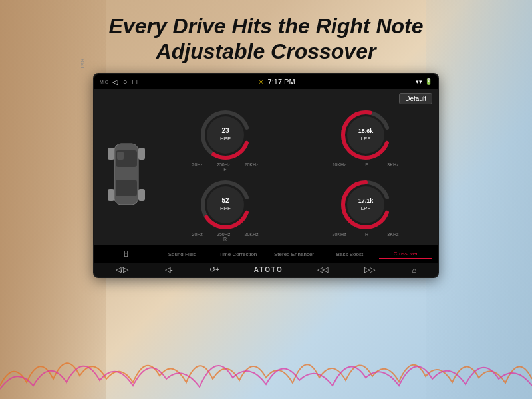 The image size is (532, 399). What do you see at coordinates (339, 165) in the screenshot?
I see `lpf-front-left-label: 20KHz` at bounding box center [339, 165].